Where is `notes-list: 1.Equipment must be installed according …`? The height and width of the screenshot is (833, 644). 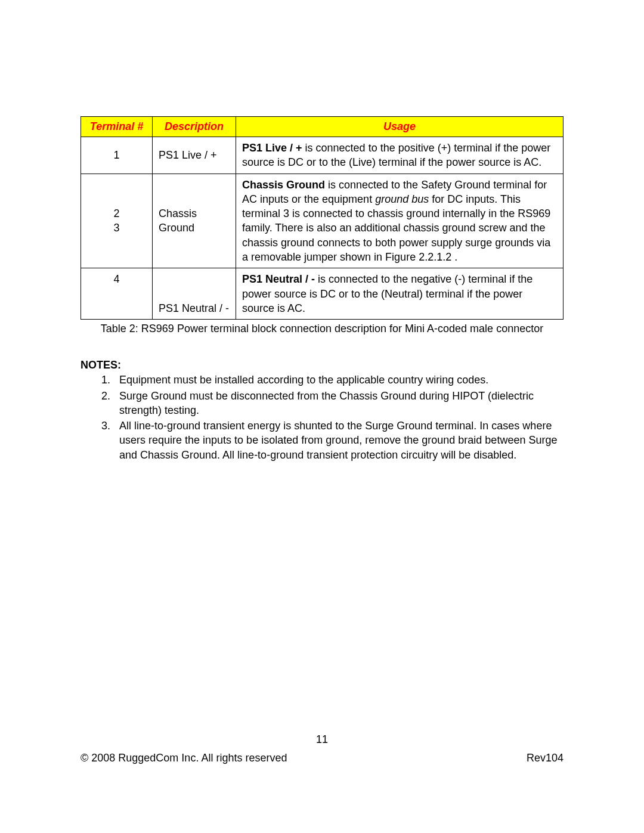 notes-list: 1.Equipment must be installed according … is located at coordinates (322, 417).